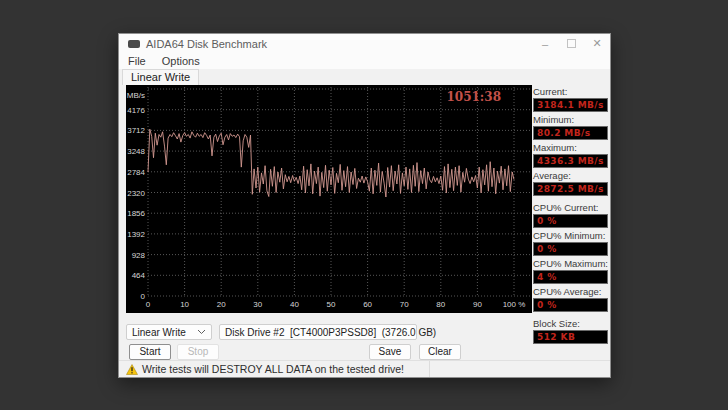  What do you see at coordinates (332, 304) in the screenshot?
I see `svg-text: 50` at bounding box center [332, 304].